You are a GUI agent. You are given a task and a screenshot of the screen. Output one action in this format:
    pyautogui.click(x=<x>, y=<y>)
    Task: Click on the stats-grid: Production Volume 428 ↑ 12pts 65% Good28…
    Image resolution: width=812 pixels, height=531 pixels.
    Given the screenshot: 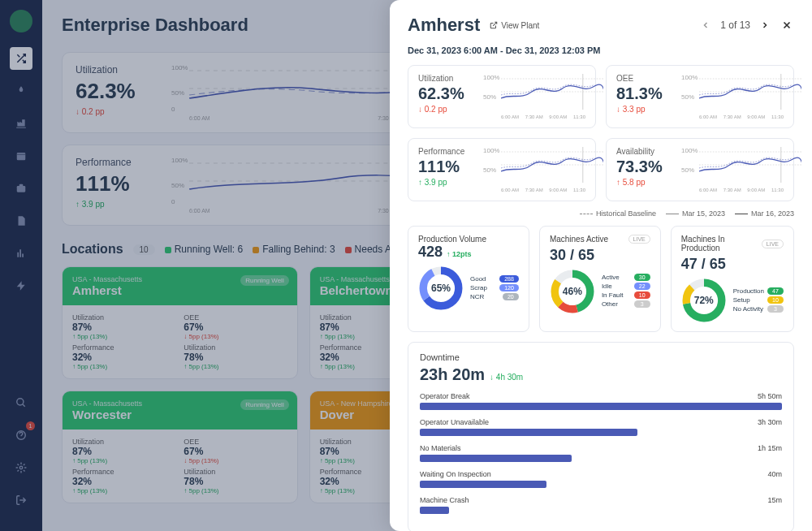 What is the action you would take?
    pyautogui.click(x=601, y=279)
    